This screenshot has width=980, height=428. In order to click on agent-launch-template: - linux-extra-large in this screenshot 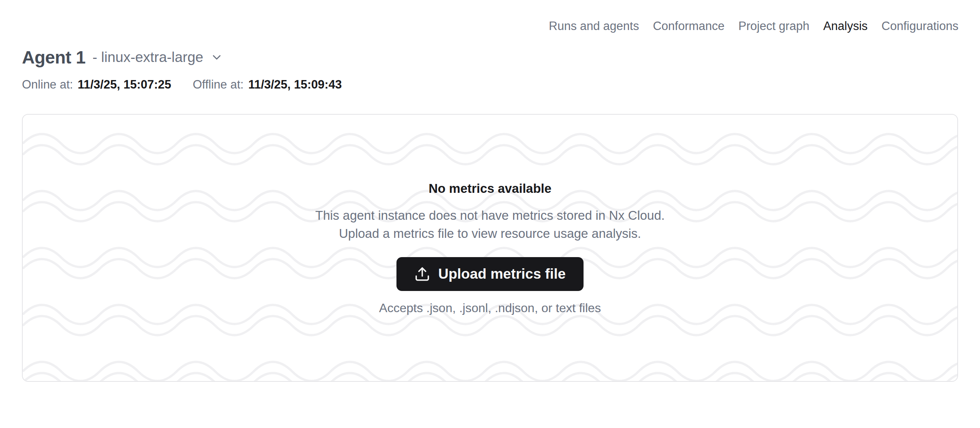, I will do `click(148, 57)`.